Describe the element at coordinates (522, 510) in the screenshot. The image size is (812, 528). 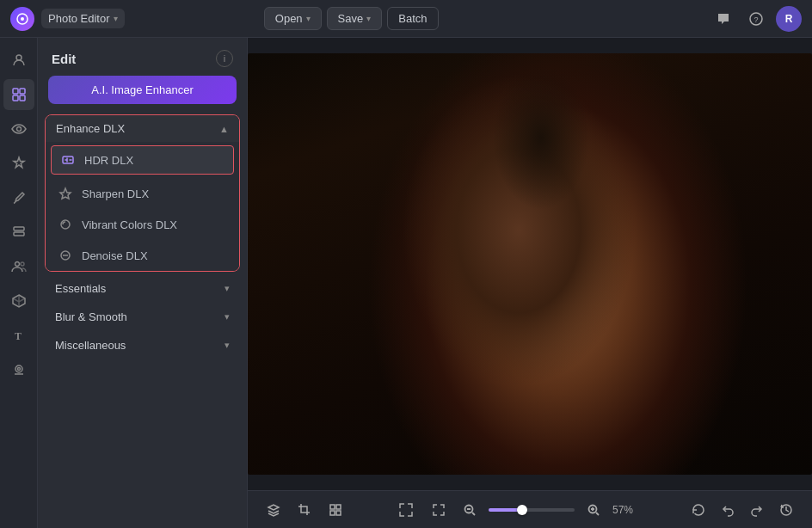
I see `zoom-knob` at that location.